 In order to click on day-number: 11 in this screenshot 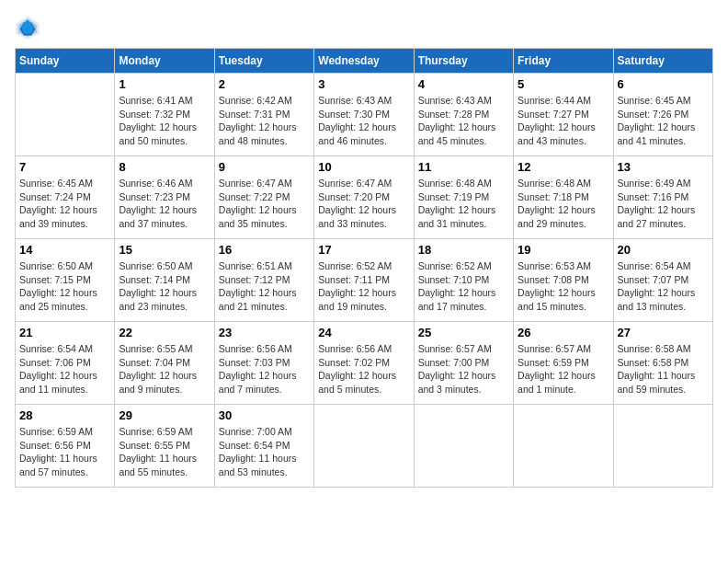, I will do `click(463, 167)`.